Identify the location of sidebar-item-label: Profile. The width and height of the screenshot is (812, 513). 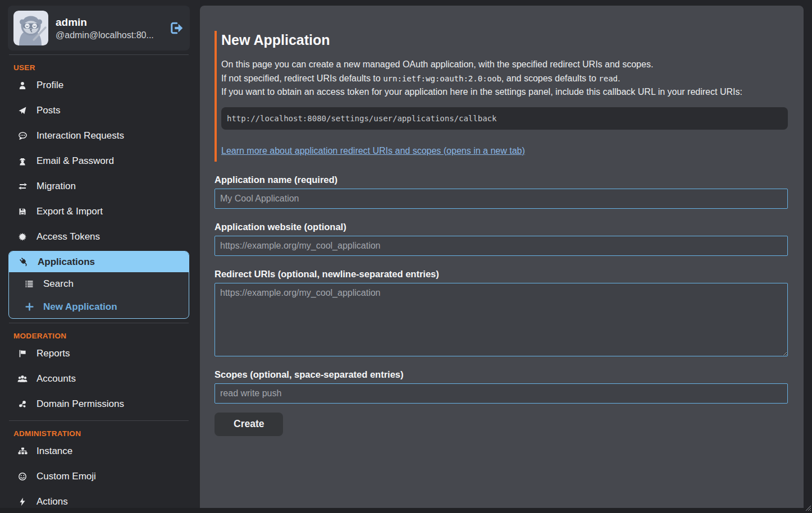
(50, 85).